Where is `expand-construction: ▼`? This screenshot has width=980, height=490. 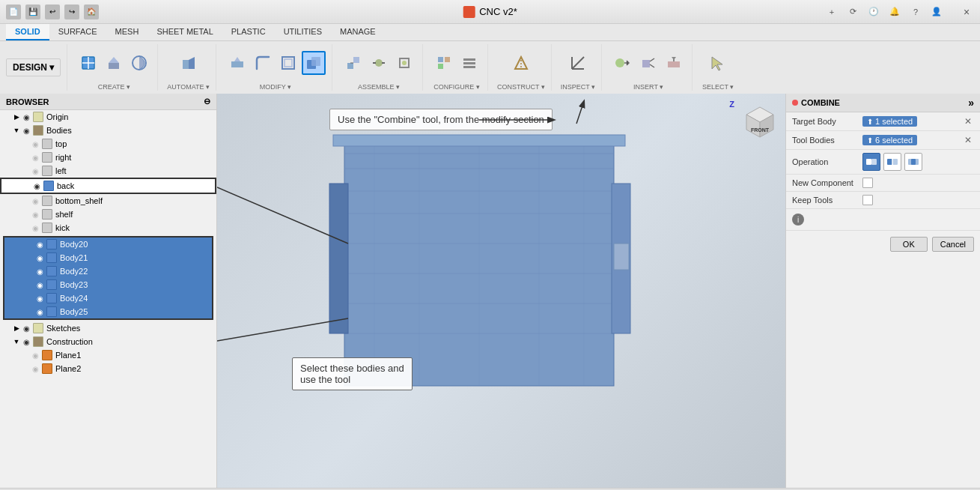 expand-construction: ▼ is located at coordinates (16, 342).